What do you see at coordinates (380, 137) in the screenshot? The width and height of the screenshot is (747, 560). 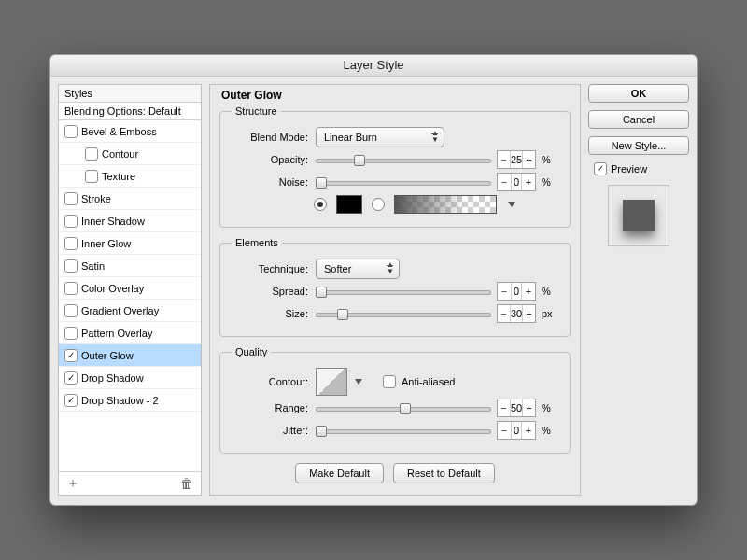 I see `blend-mode-dropdown: Linear Burn ▲▼` at bounding box center [380, 137].